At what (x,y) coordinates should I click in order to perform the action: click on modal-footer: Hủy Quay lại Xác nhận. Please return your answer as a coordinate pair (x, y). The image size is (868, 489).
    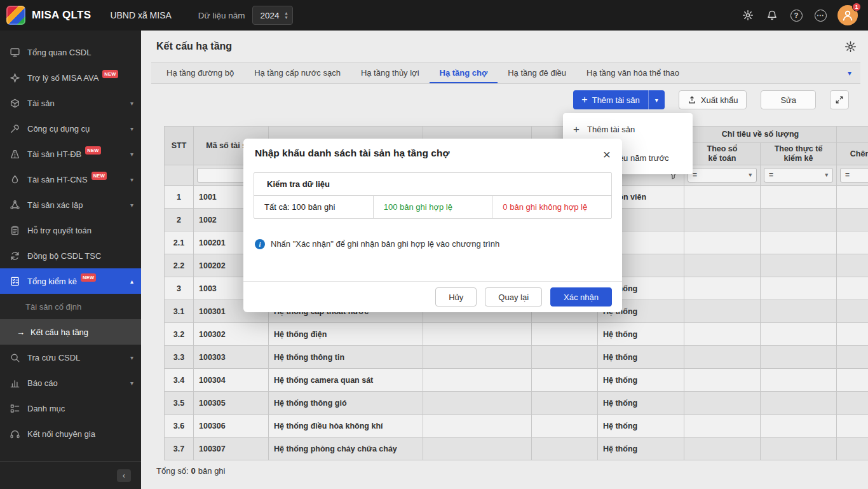
    Looking at the image, I should click on (433, 296).